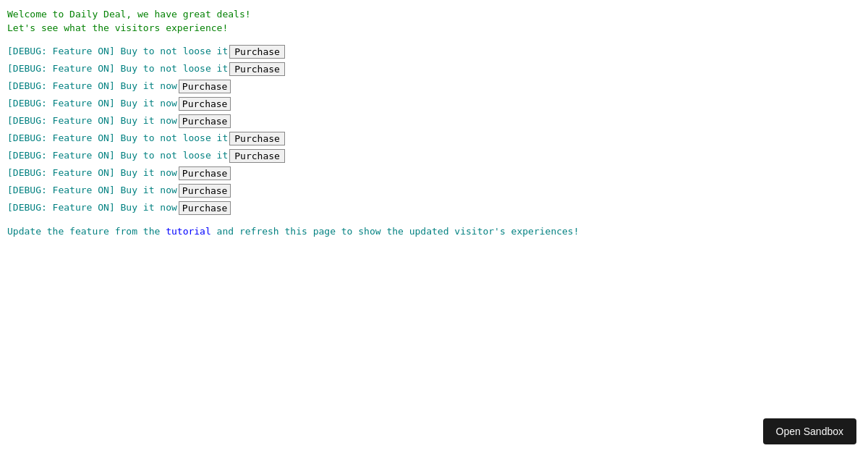  What do you see at coordinates (188, 232) in the screenshot?
I see `footer-tutorial: tutorial` at bounding box center [188, 232].